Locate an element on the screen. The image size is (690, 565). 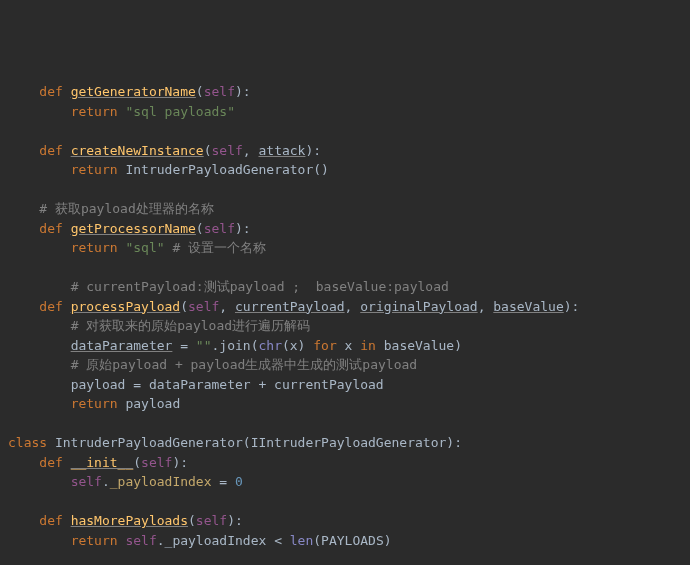
comment: # 原始payload + payload生成器中生成的测试payload is located at coordinates (244, 364).